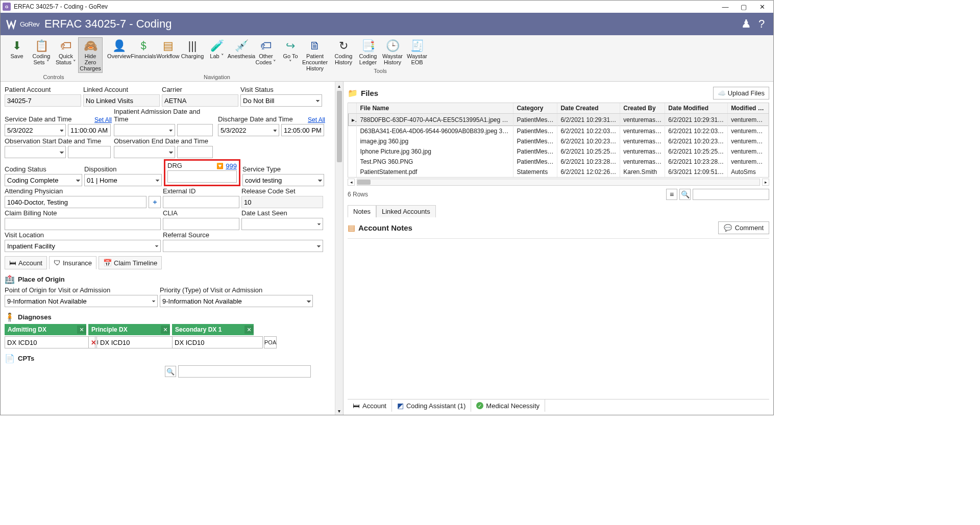  What do you see at coordinates (558, 140) in the screenshot?
I see `files-table: File Name Category Date Created Created …` at bounding box center [558, 140].